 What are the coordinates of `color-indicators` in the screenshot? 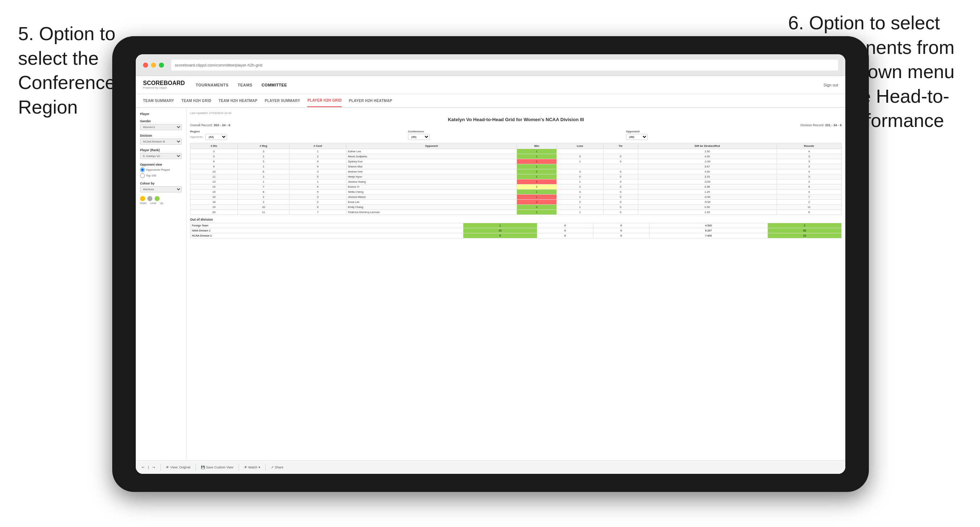 It's located at (161, 198).